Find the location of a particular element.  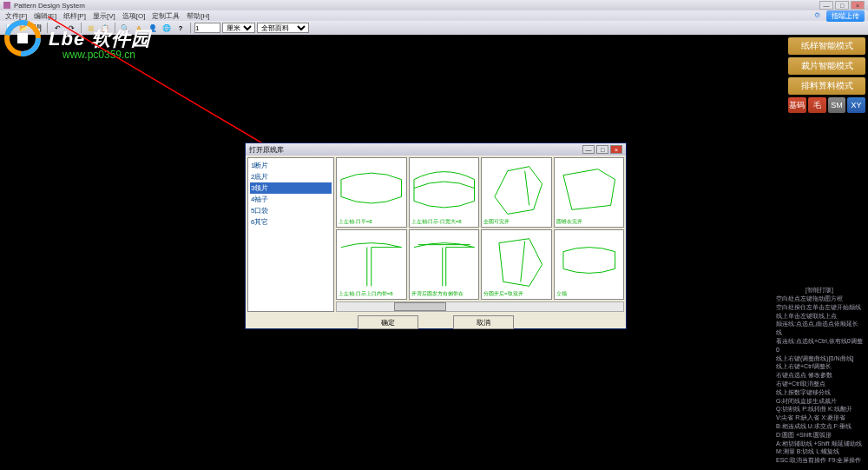

close-button: × is located at coordinates (858, 5).